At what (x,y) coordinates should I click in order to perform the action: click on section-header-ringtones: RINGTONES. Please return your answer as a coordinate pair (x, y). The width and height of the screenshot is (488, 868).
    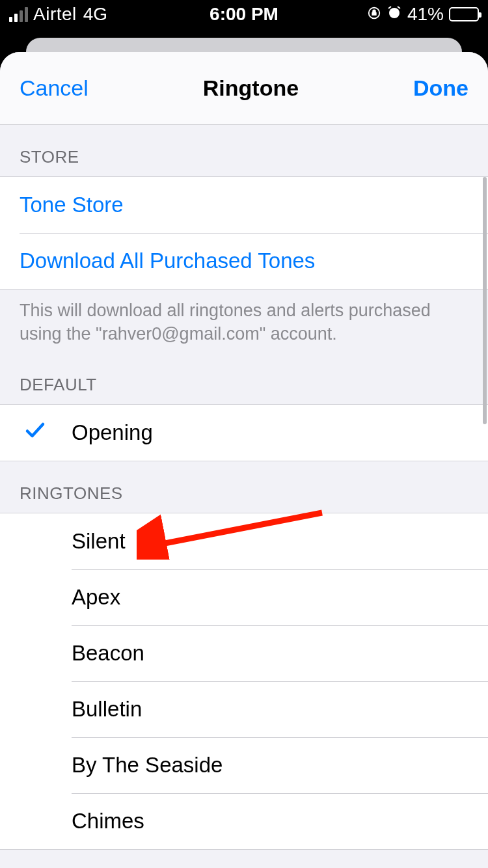
    Looking at the image, I should click on (244, 487).